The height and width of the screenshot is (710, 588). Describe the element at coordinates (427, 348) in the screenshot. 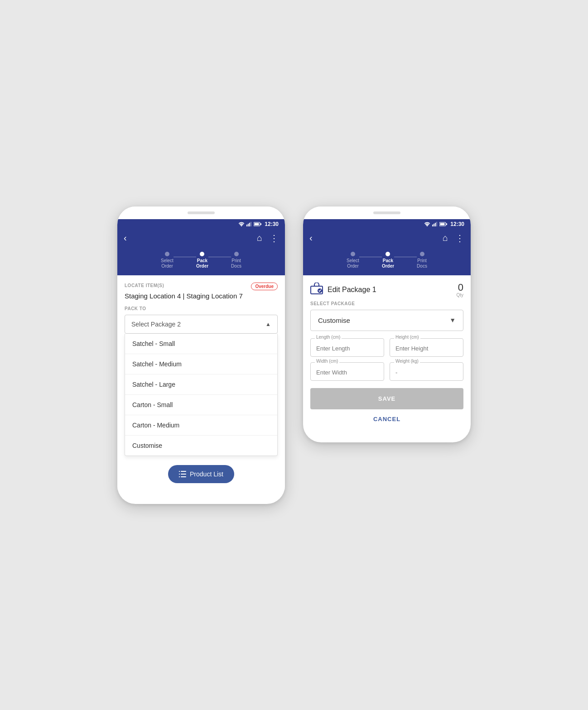

I see `height-input` at that location.